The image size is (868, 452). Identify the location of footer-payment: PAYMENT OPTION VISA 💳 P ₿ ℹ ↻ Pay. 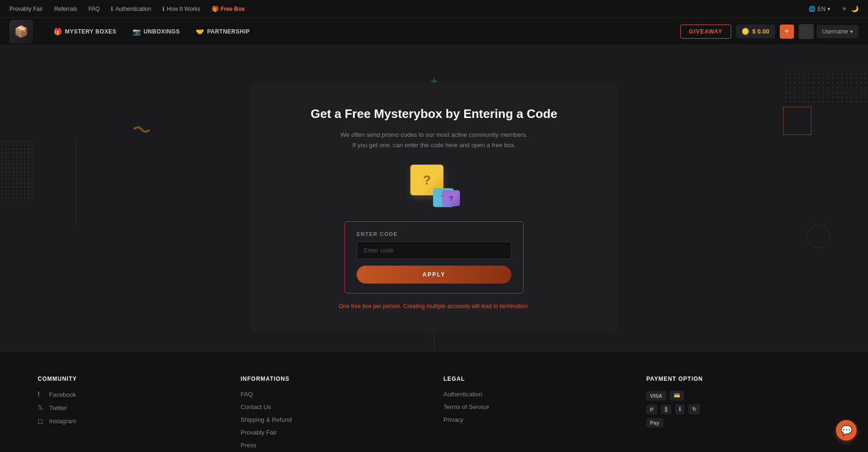
(738, 414).